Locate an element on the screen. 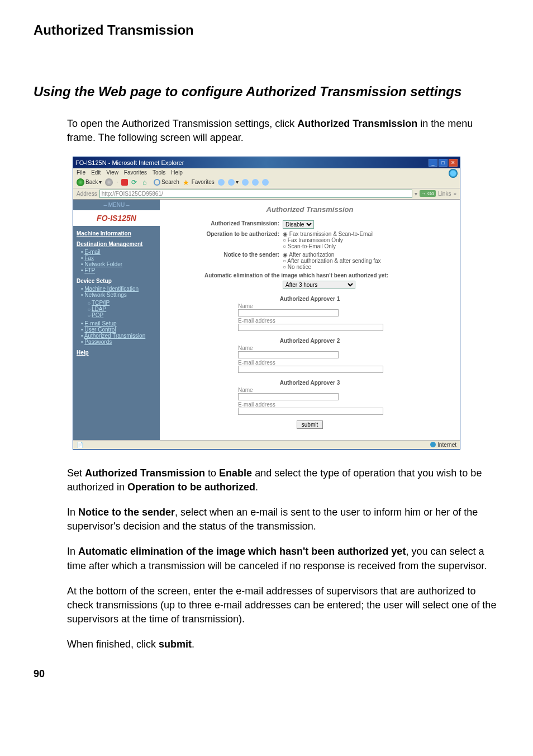  edit-button is located at coordinates (255, 182).